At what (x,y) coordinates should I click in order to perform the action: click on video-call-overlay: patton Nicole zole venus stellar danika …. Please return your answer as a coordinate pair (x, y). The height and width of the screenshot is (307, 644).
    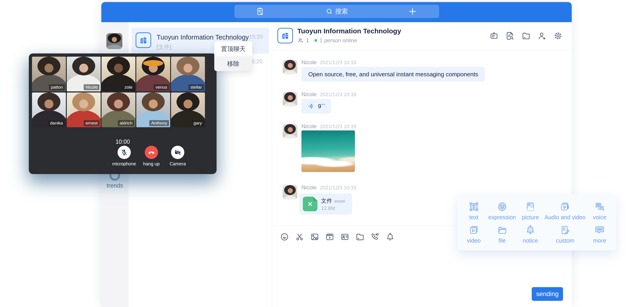
    Looking at the image, I should click on (122, 114).